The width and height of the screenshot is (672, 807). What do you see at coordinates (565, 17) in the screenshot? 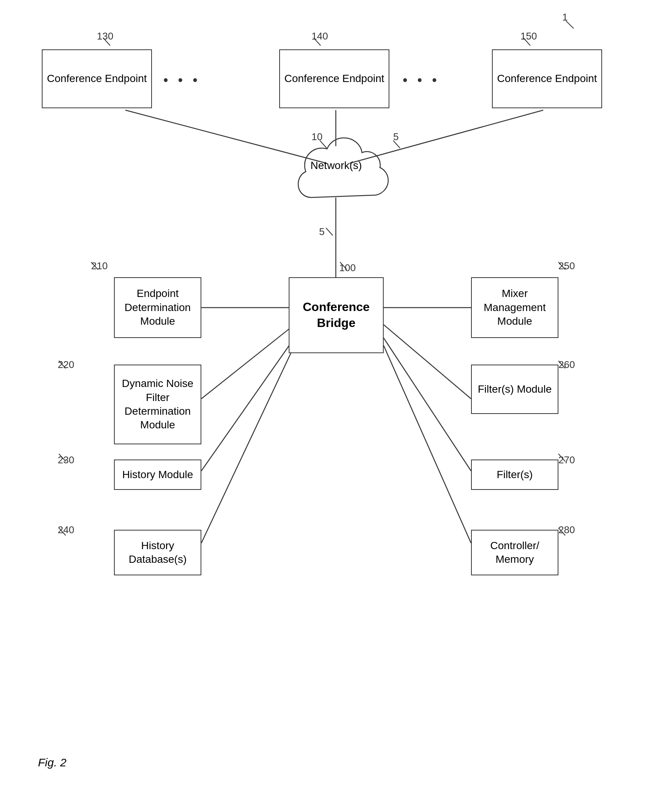
I see `ref-num-1: 1` at bounding box center [565, 17].